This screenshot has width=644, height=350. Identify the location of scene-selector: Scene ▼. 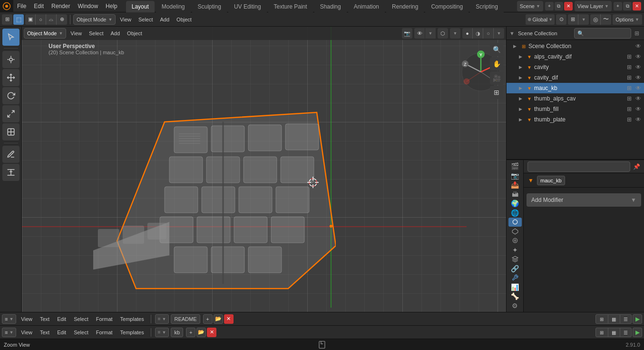
(530, 6).